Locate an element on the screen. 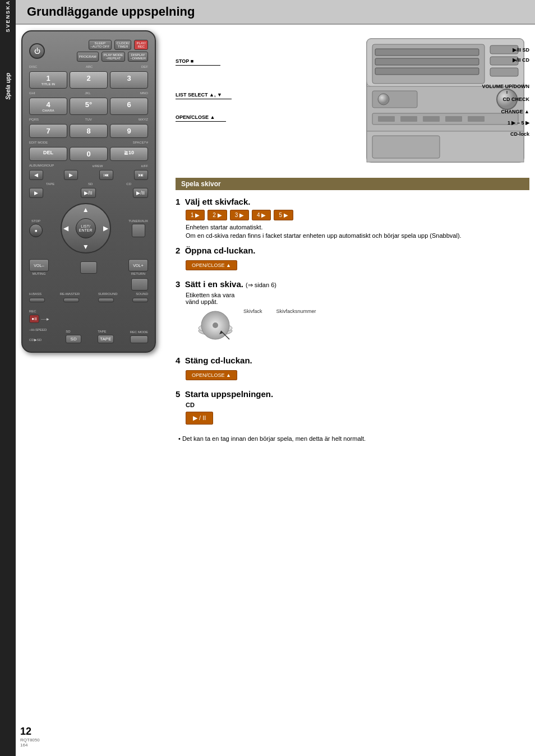 This screenshot has height=756, width=535. slot-2-button: 2 ▶ is located at coordinates (217, 215).